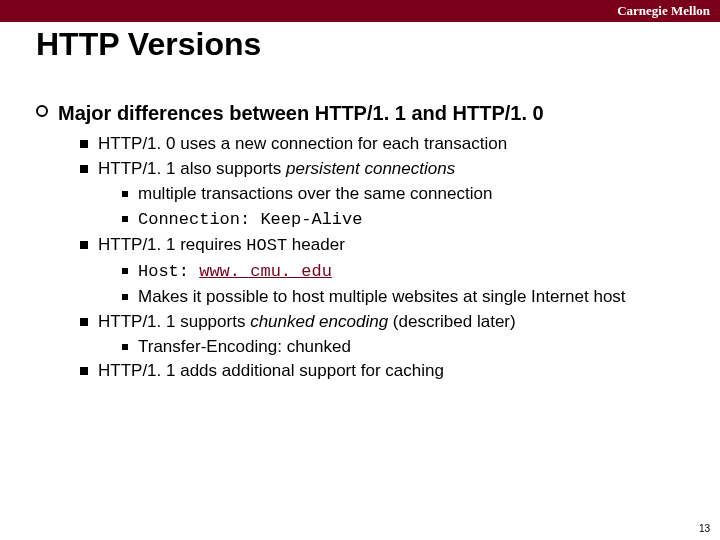 This screenshot has width=720, height=540. I want to click on item-text: HTTP/1. 0 uses a new connection for each…, so click(302, 144).